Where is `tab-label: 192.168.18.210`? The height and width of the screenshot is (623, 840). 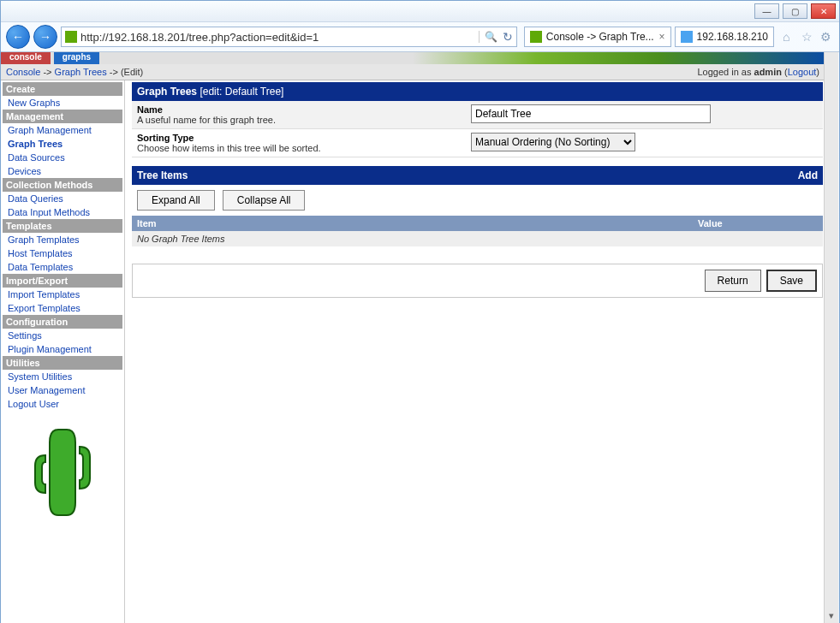
tab-label: 192.168.18.210 is located at coordinates (733, 37).